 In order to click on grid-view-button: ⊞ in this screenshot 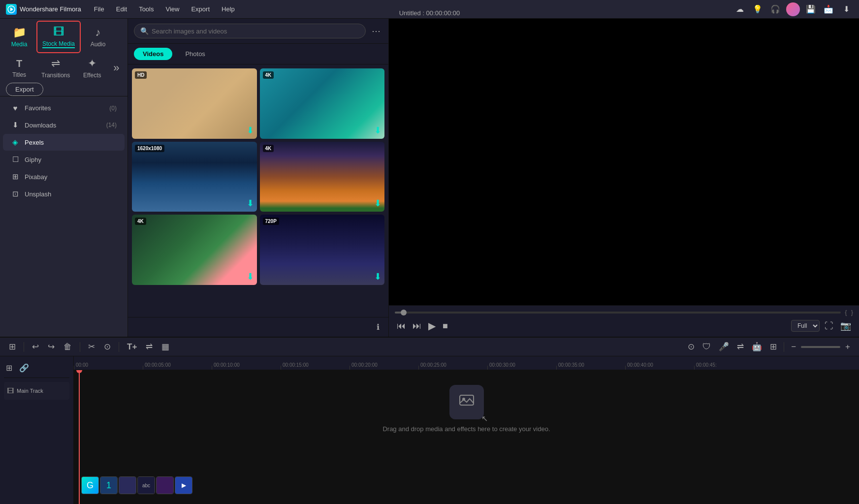, I will do `click(12, 346)`.